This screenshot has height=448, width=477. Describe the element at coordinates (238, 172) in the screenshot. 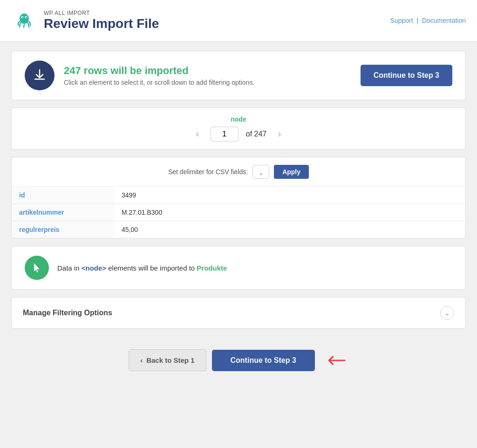

I see `delimiter-row: Set delimiter for CSV fields: Apply` at that location.